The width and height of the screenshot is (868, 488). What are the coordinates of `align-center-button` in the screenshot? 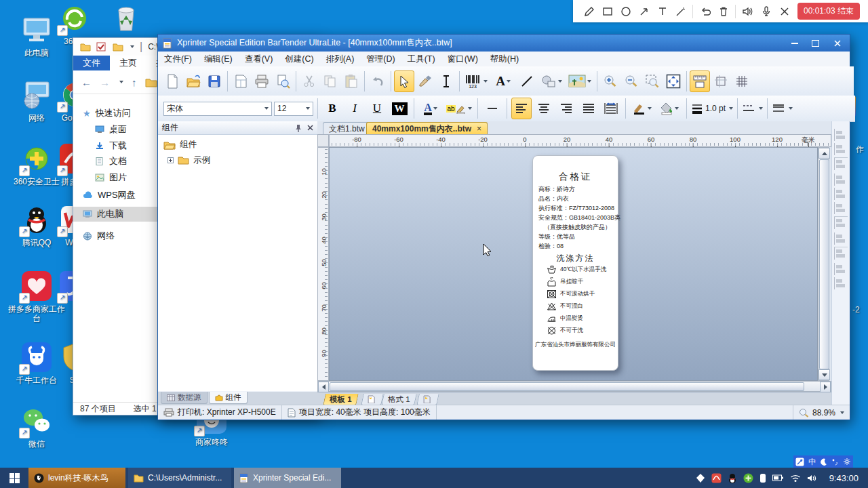 It's located at (544, 108).